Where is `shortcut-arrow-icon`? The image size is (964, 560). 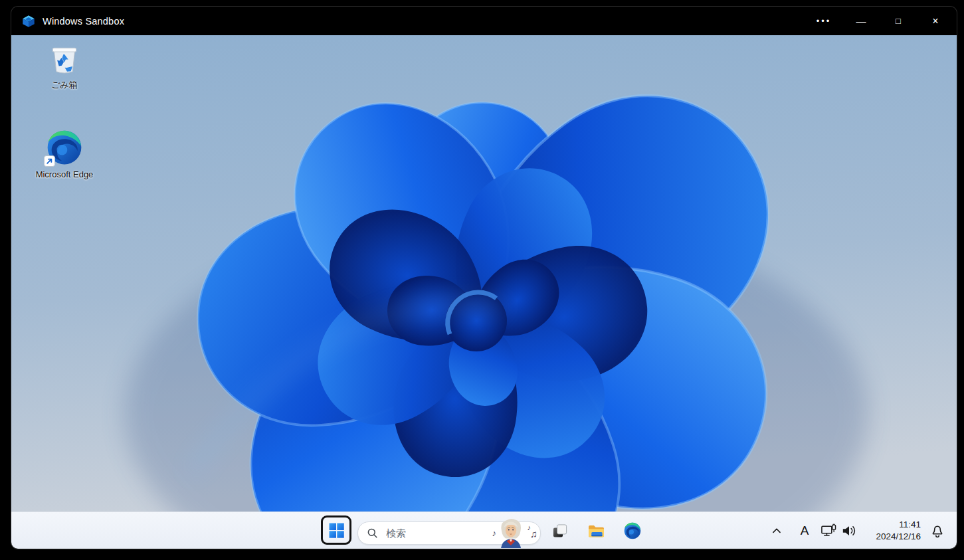
shortcut-arrow-icon is located at coordinates (49, 161).